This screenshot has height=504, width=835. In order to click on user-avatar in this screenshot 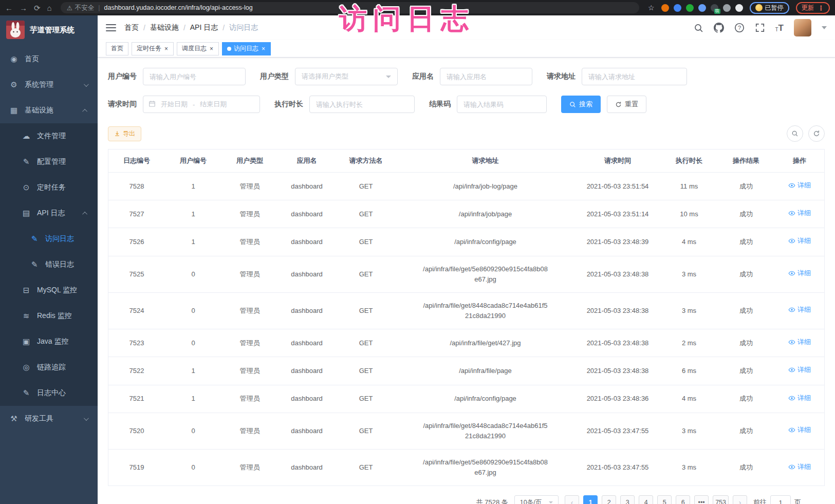, I will do `click(803, 28)`.